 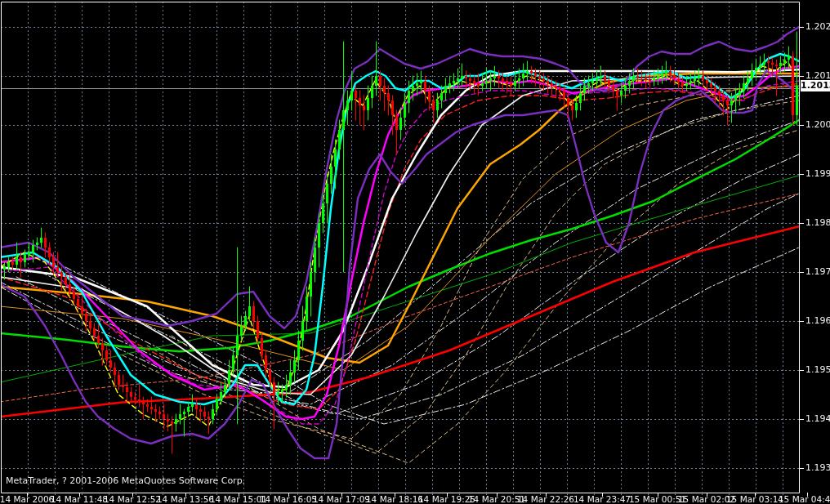 What do you see at coordinates (818, 272) in the screenshot?
I see `price-axis-label: 1.1975` at bounding box center [818, 272].